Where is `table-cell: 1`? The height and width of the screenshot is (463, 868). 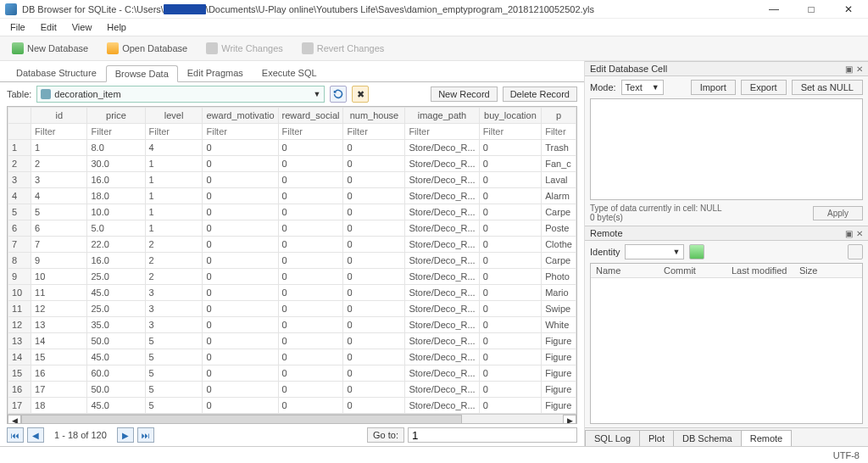 table-cell: 1 is located at coordinates (174, 197).